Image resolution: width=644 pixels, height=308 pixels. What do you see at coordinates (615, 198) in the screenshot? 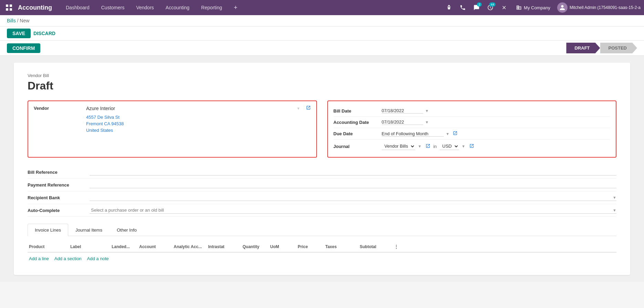
I see `recipient-bank-arrow: ▼` at bounding box center [615, 198].